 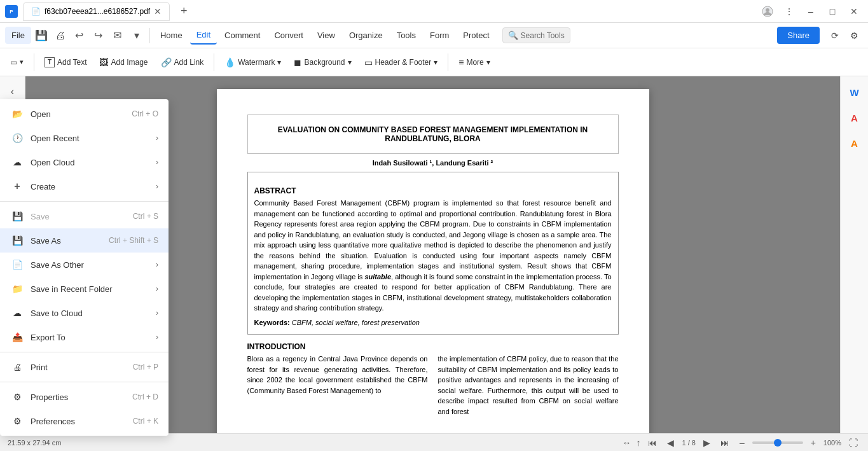 What do you see at coordinates (626, 443) in the screenshot?
I see `page-cursor-icon: ↔` at bounding box center [626, 443].